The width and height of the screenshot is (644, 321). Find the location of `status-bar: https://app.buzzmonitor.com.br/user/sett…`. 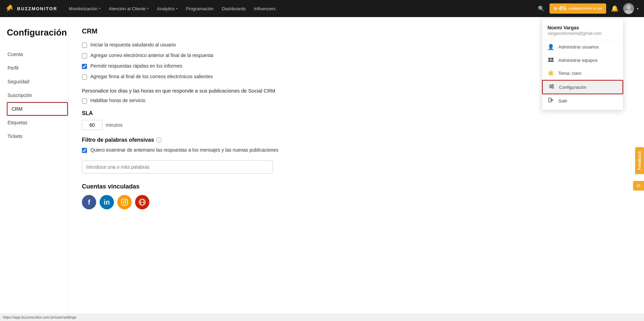

status-bar: https://app.buzzmonitor.com.br/user/sett… is located at coordinates (322, 317).